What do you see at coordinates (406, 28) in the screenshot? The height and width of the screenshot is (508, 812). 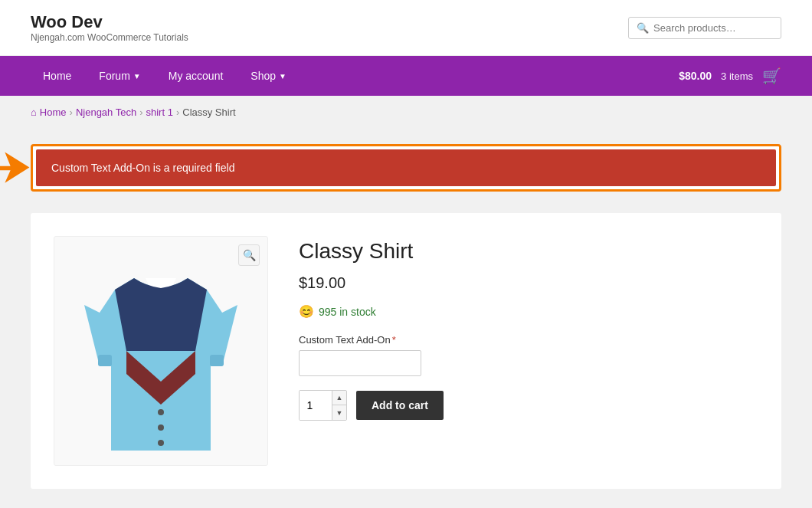 I see `site-header: Woo Dev Njengah.com WooCommerce Tutorial…` at bounding box center [406, 28].